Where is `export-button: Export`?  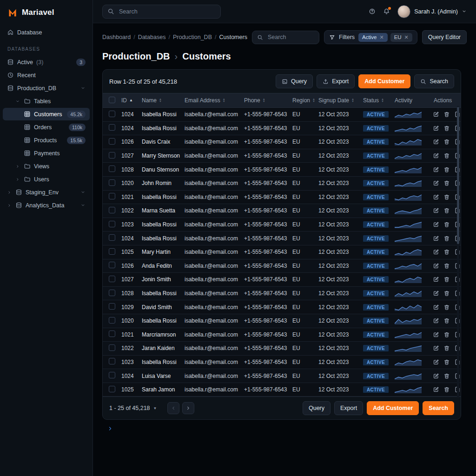 export-button: Export is located at coordinates (336, 81).